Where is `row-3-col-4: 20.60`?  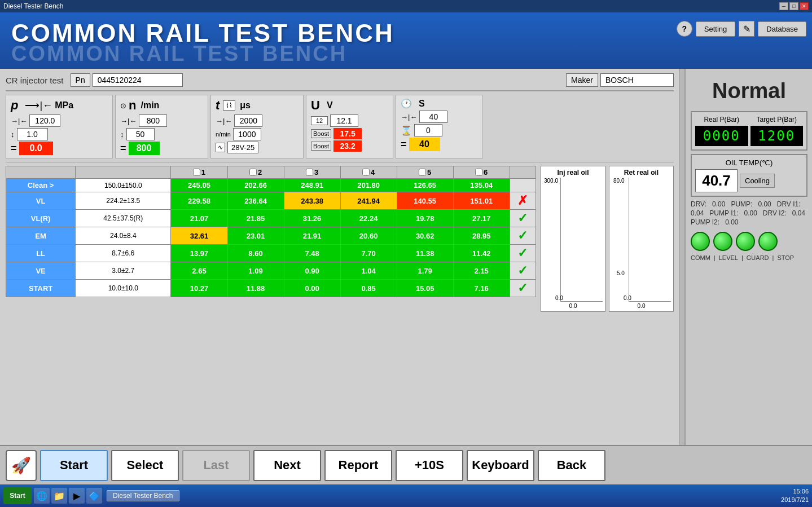 row-3-col-4: 20.60 is located at coordinates (368, 236).